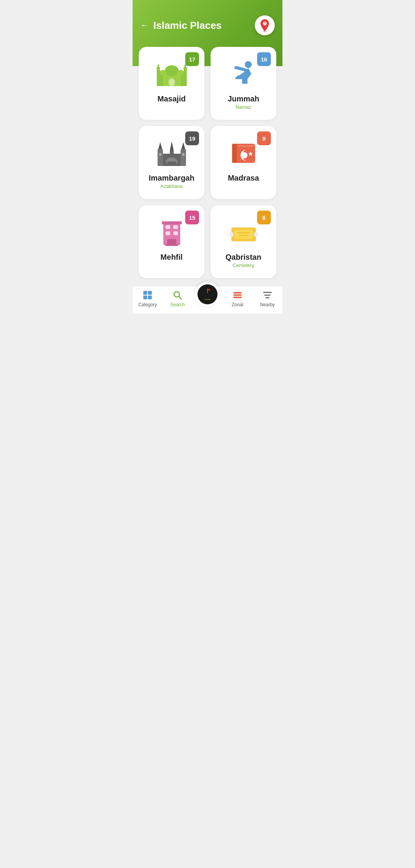  Describe the element at coordinates (208, 299) in the screenshot. I see `svg-text: azadar` at that location.